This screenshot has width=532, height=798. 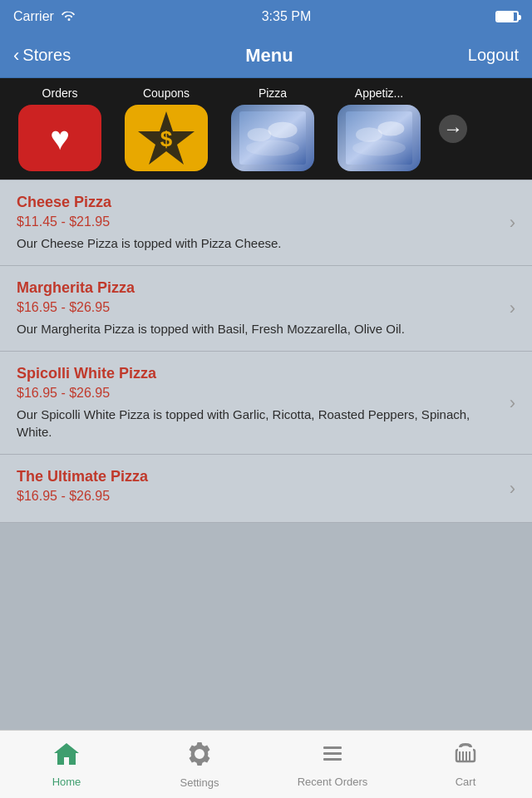 I want to click on category-bar: Orders ♥ Coupons $ Pizza, so click(x=266, y=129).